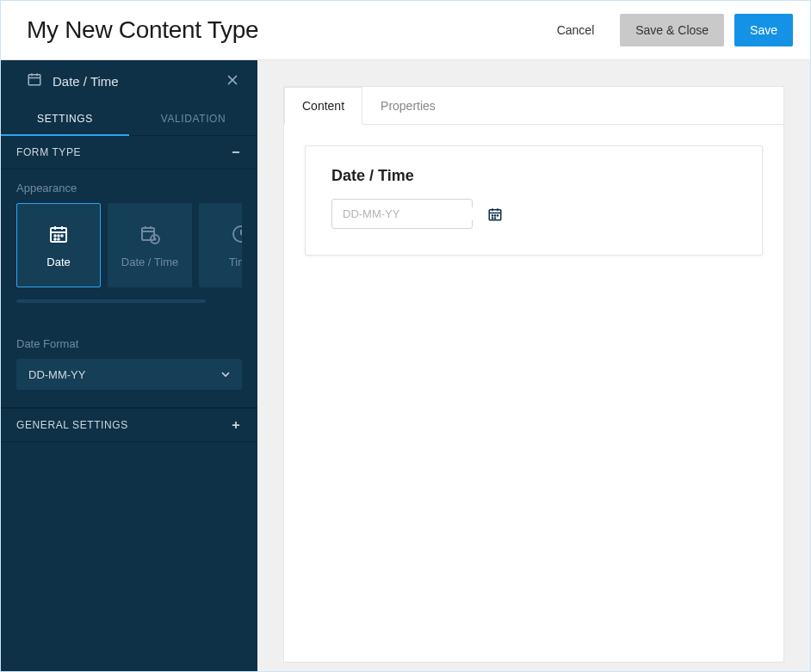  I want to click on section-general-settings-header: GENERAL SETTINGS, so click(129, 425).